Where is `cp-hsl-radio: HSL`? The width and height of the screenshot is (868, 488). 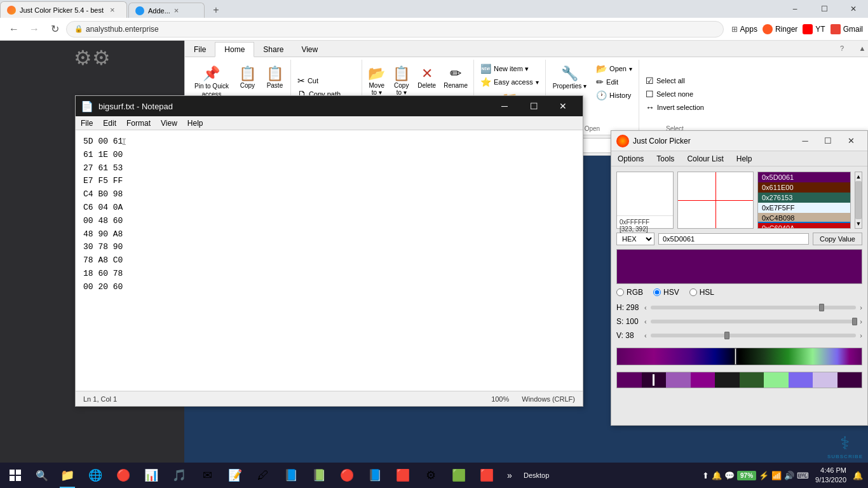
cp-hsl-radio: HSL is located at coordinates (702, 292).